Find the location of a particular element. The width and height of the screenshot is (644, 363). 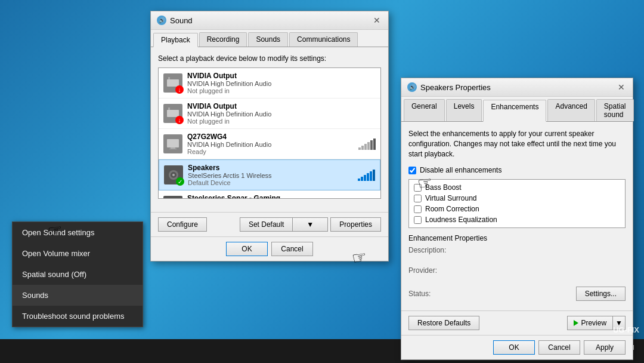

preview-main-button: Preview is located at coordinates (590, 323).